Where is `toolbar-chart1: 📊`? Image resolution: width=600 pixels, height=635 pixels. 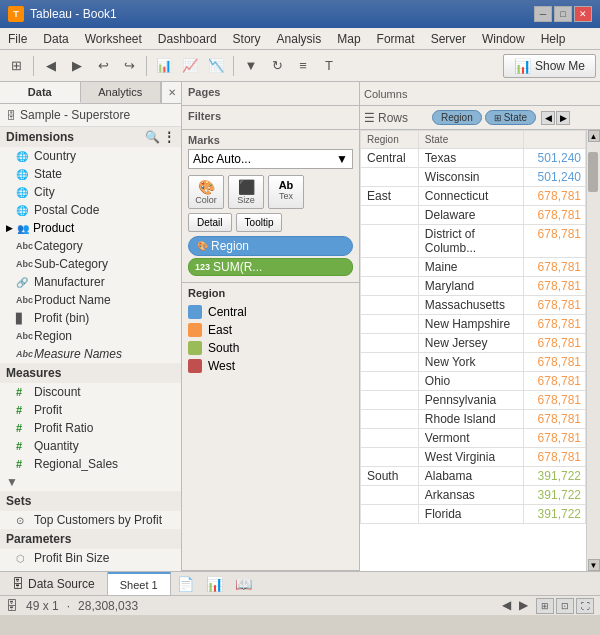
toolbar-chart1: 📊 is located at coordinates (164, 66).